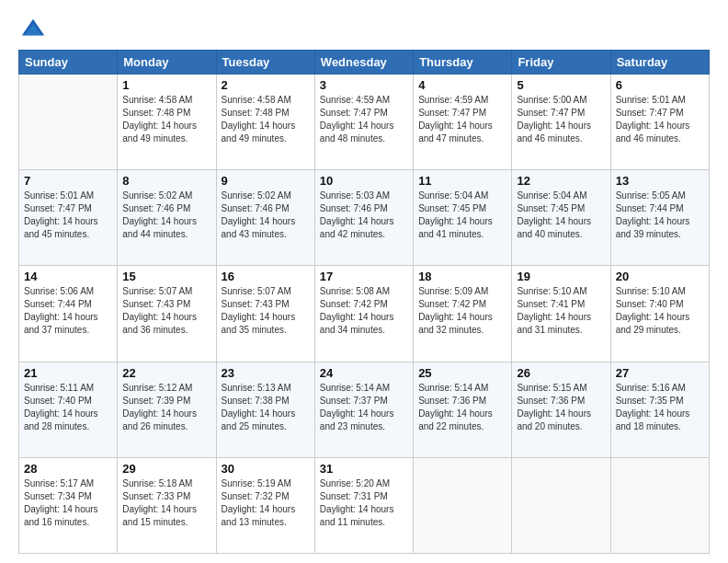 This screenshot has height=563, width=728. Describe the element at coordinates (265, 63) in the screenshot. I see `col-header-tuesday: Tuesday` at that location.